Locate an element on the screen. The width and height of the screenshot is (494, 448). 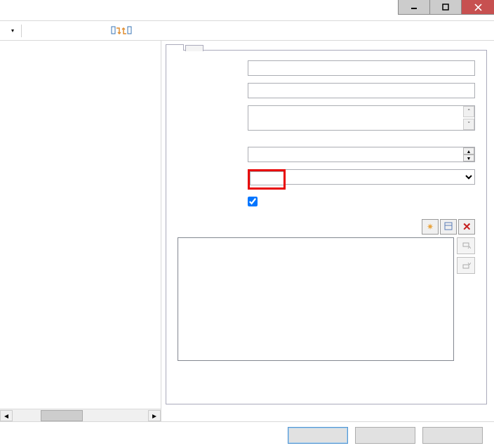
scroll-thumb is located at coordinates (62, 416).